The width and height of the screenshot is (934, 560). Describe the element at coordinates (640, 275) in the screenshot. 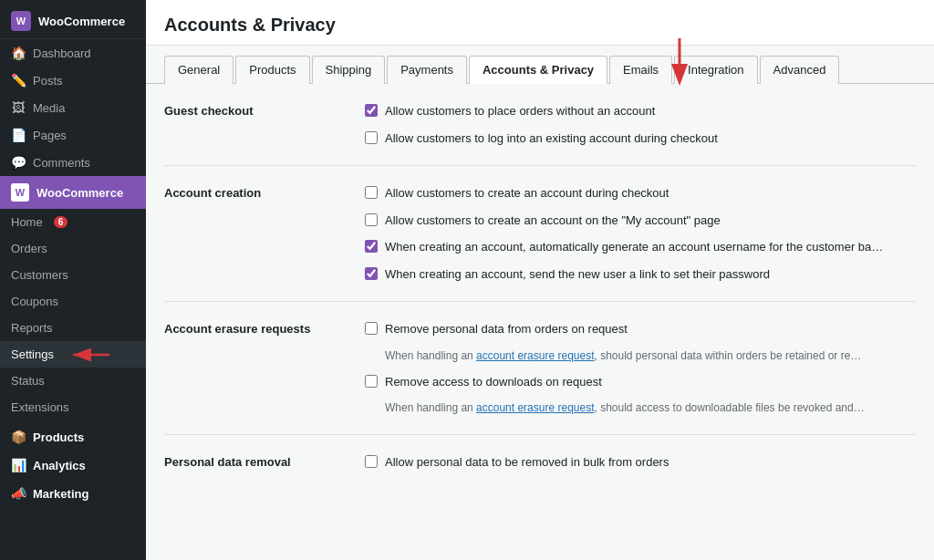

I see `checkbox-row: When creating an account, send the new u…` at that location.